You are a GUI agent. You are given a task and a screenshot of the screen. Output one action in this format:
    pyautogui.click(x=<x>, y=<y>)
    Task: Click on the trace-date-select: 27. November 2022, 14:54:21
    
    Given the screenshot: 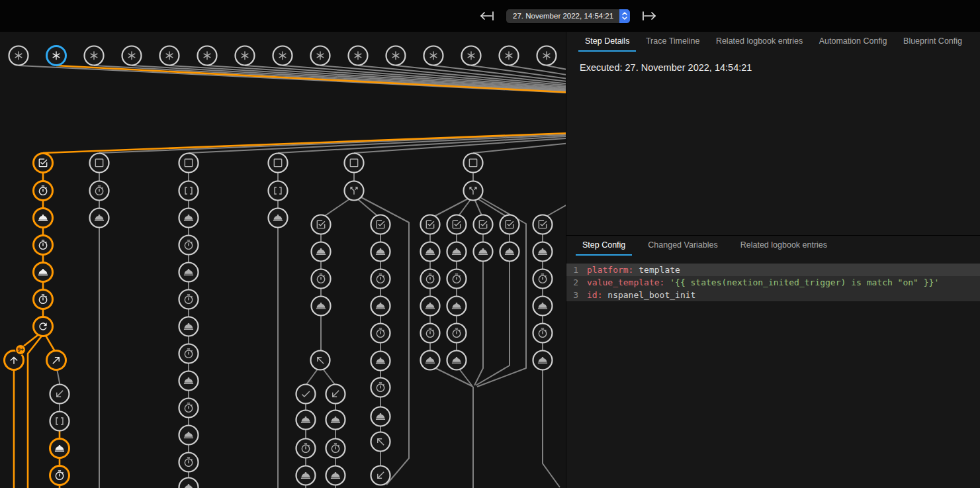 What is the action you would take?
    pyautogui.click(x=568, y=16)
    